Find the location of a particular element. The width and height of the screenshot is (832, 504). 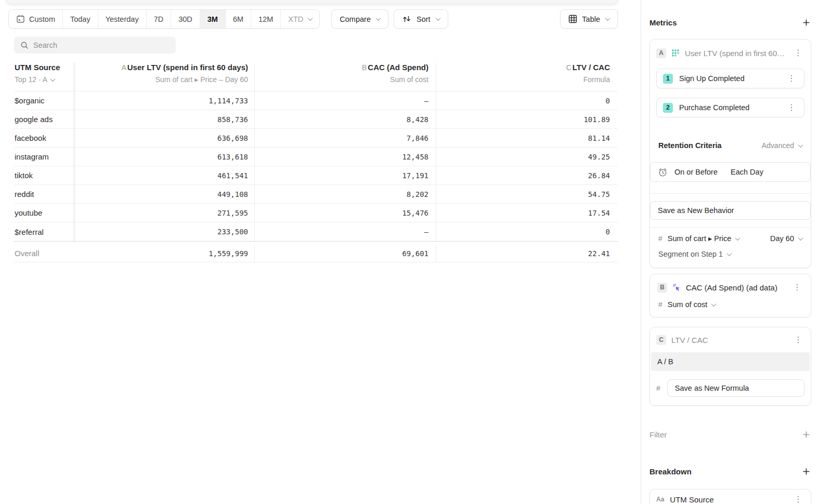

table-row: $referral 233,500 – 0 is located at coordinates (316, 232).